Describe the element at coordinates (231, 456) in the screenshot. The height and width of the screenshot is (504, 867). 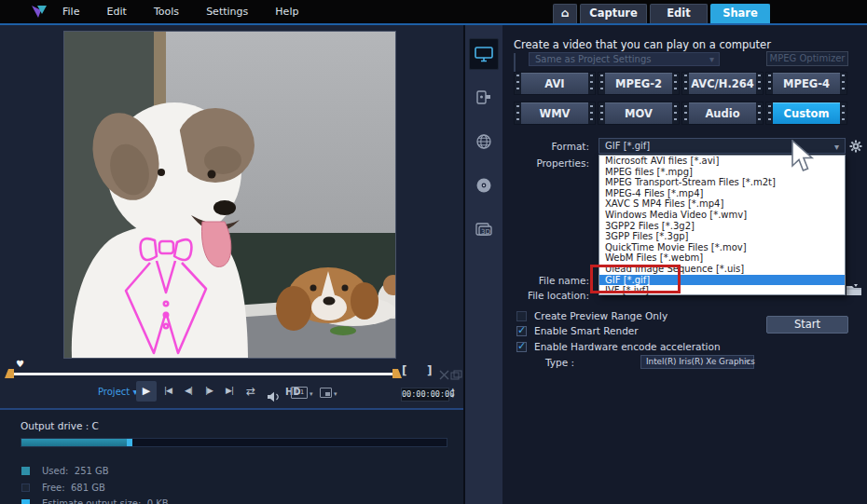
I see `output-drive-section: Output drive : C Used: 251 GB Free: 681 …` at that location.